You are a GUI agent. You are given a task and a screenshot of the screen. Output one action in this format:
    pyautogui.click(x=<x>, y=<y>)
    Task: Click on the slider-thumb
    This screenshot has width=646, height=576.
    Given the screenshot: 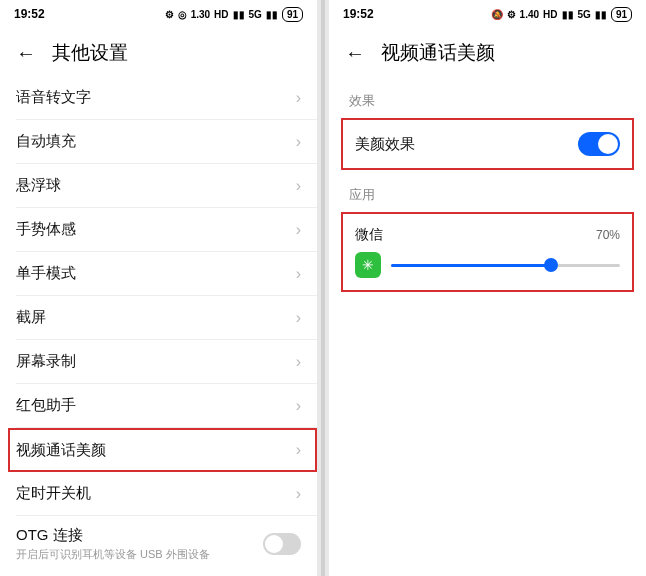 What is the action you would take?
    pyautogui.click(x=551, y=265)
    